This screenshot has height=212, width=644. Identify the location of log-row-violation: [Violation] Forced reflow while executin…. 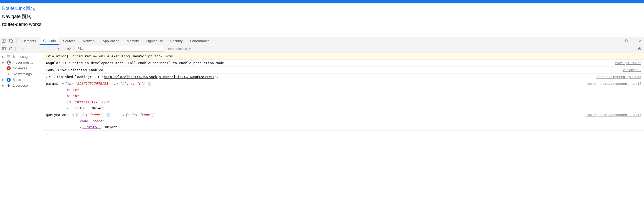
(343, 56).